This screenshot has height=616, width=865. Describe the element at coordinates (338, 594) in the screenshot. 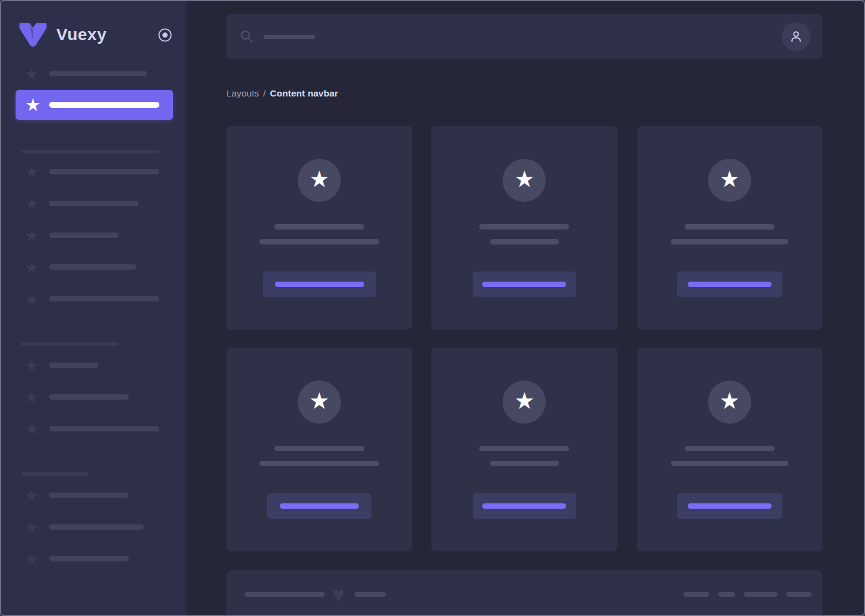

I see `heart-icon: ♥` at that location.